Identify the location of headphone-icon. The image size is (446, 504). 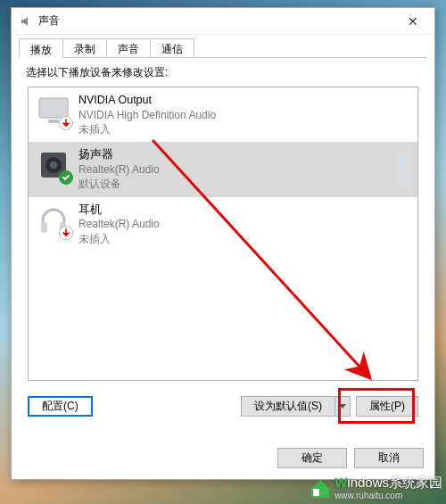
(54, 220).